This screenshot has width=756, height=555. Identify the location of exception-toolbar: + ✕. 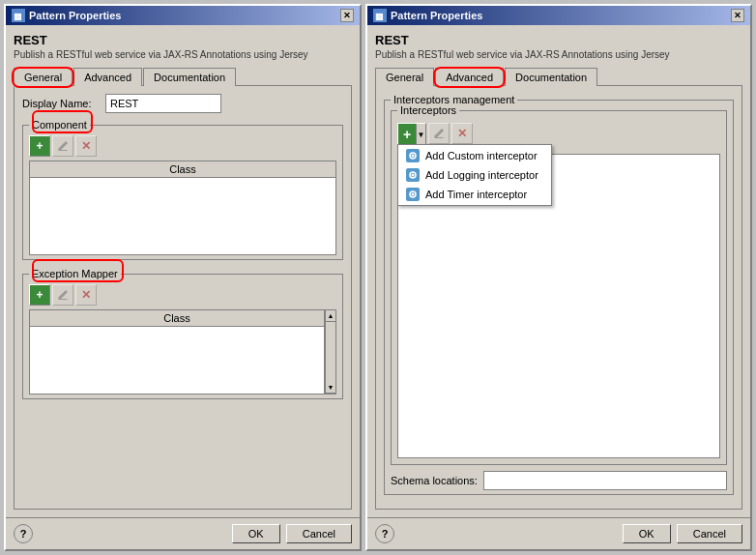
(183, 295).